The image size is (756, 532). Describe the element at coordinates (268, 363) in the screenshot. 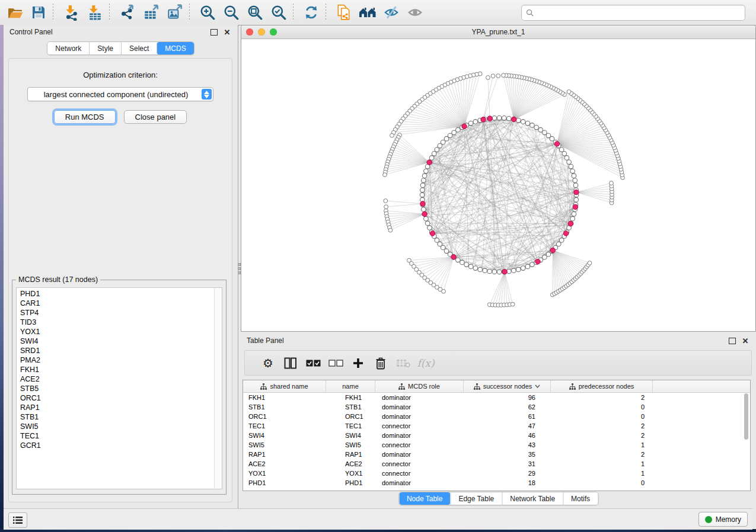

I see `gear-icon: ⚙` at that location.